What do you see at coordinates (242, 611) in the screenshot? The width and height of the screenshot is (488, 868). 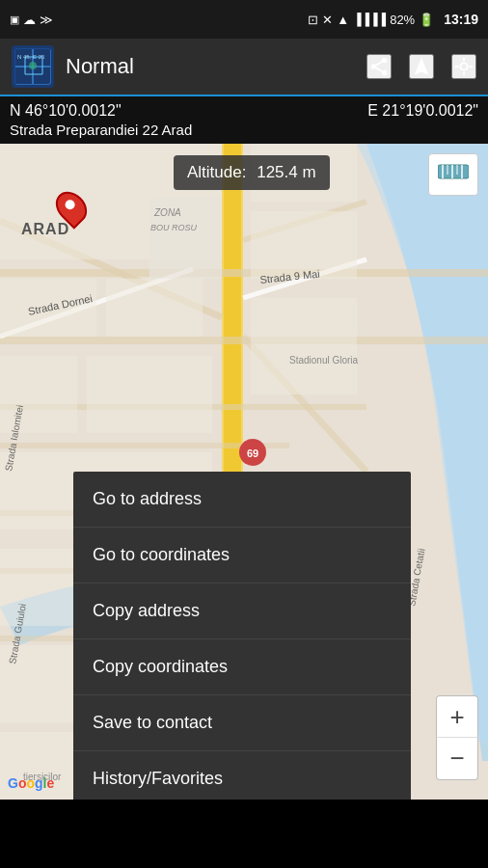 I see `menu-item-copy-address: Copy address` at bounding box center [242, 611].